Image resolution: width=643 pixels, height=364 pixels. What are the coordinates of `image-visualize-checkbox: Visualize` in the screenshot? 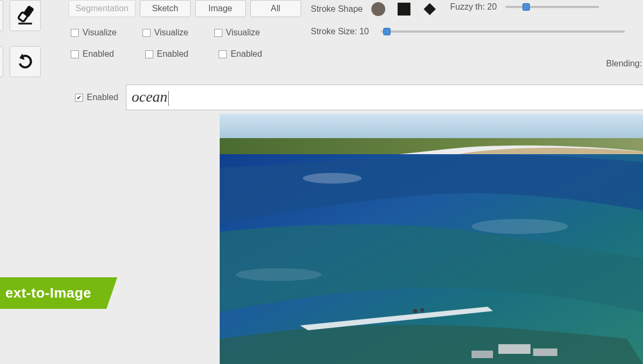 It's located at (237, 33).